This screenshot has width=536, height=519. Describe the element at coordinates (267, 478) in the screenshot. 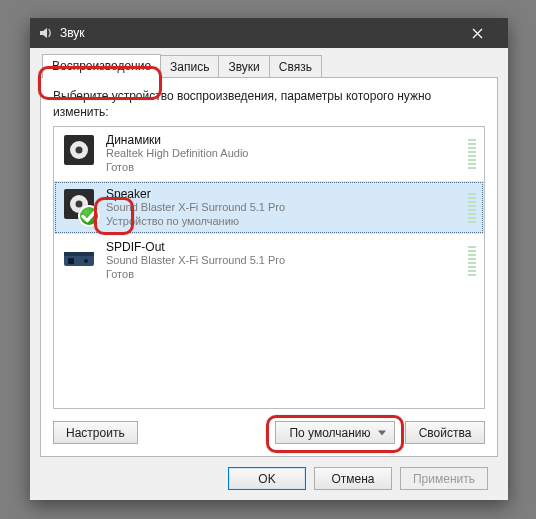

I see `ok-button: OK` at that location.